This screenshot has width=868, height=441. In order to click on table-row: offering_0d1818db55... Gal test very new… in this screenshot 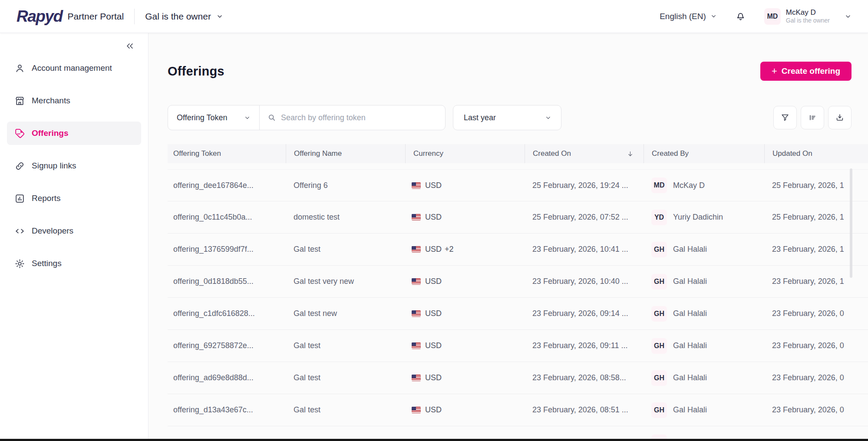, I will do `click(518, 282)`.